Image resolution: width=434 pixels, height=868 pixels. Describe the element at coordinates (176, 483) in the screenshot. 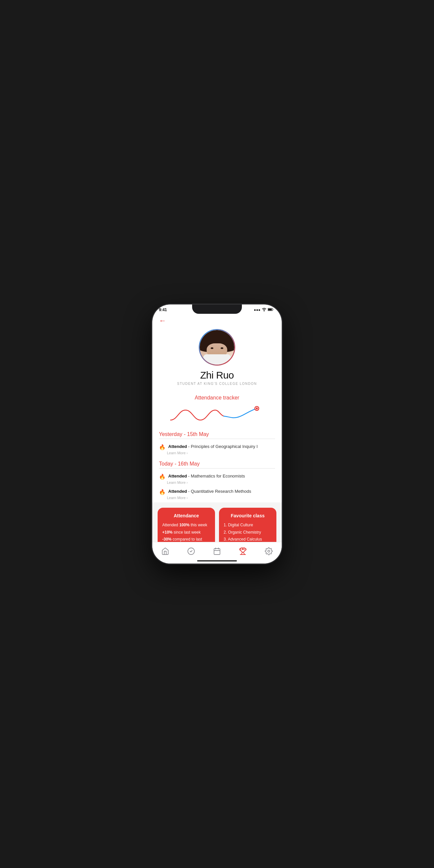

I see `learn-more-label-2: Learn More` at that location.